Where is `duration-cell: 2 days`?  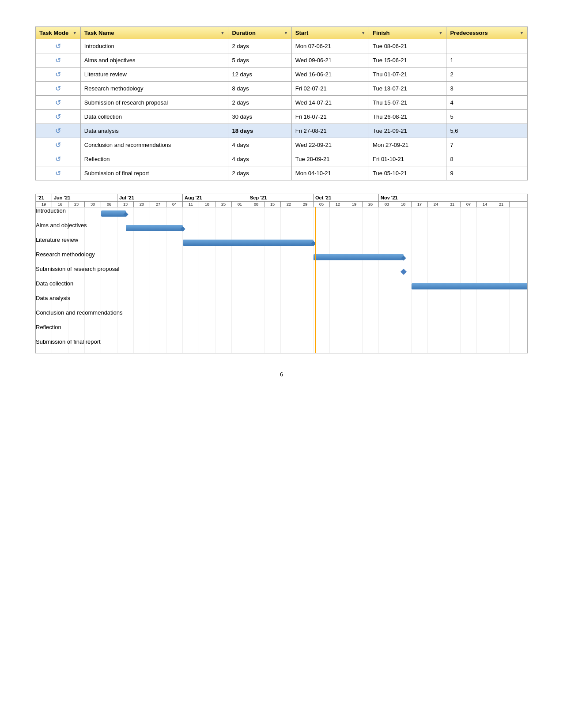 duration-cell: 2 days is located at coordinates (260, 173).